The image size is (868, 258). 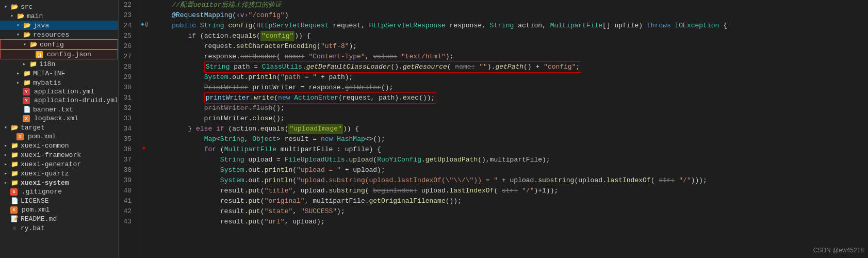 What do you see at coordinates (277, 36) in the screenshot?
I see `highlighted-string: "config"` at bounding box center [277, 36].